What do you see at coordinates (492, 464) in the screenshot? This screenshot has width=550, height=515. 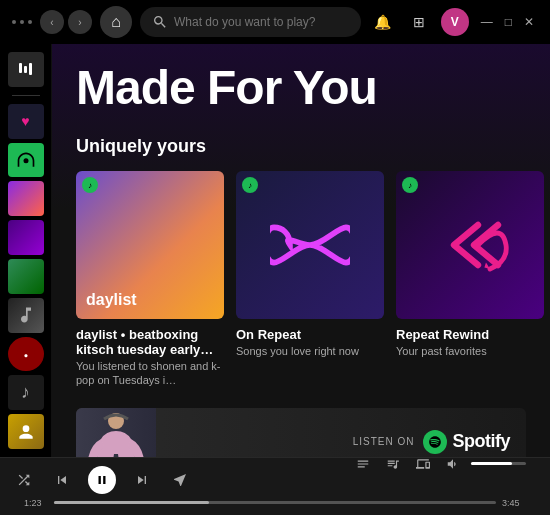 I see `volume-fill` at bounding box center [492, 464].